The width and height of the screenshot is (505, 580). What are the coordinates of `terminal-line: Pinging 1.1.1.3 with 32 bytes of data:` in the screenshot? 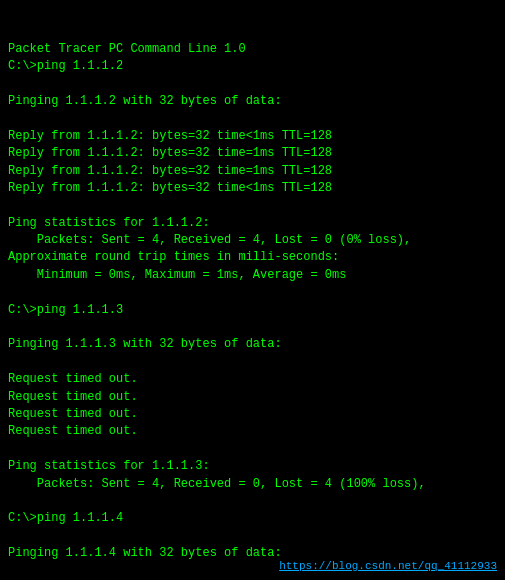 It's located at (252, 344).